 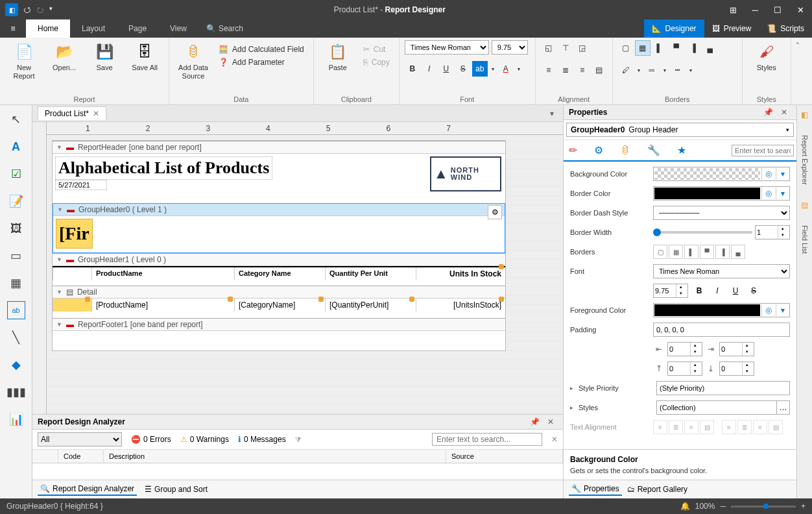 What do you see at coordinates (16, 365) in the screenshot?
I see `shape-tool: ◆` at bounding box center [16, 365].